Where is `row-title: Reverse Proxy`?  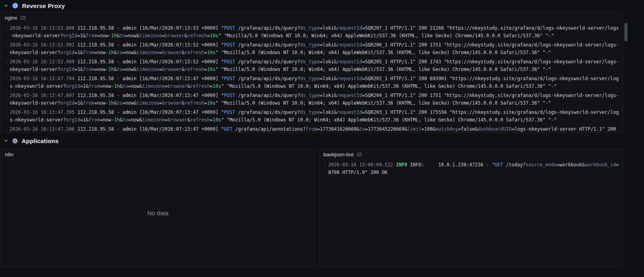 row-title: Reverse Proxy is located at coordinates (43, 6).